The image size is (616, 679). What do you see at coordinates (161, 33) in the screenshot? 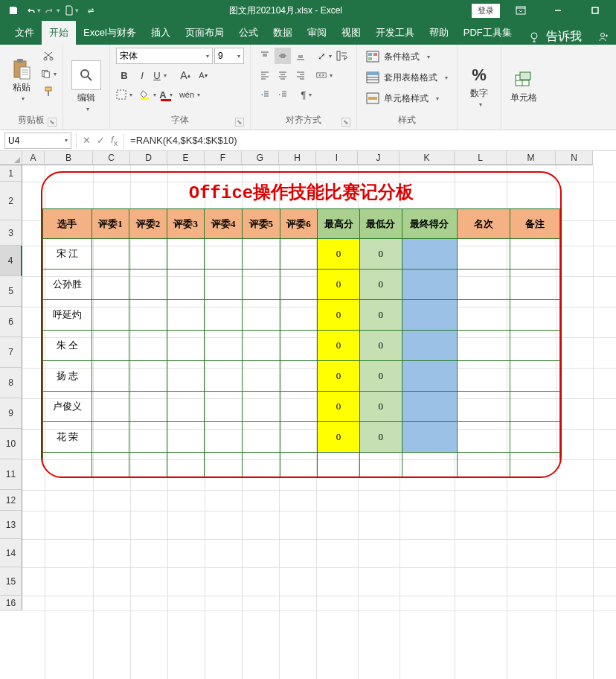
I see `tab-insert: 插入` at bounding box center [161, 33].